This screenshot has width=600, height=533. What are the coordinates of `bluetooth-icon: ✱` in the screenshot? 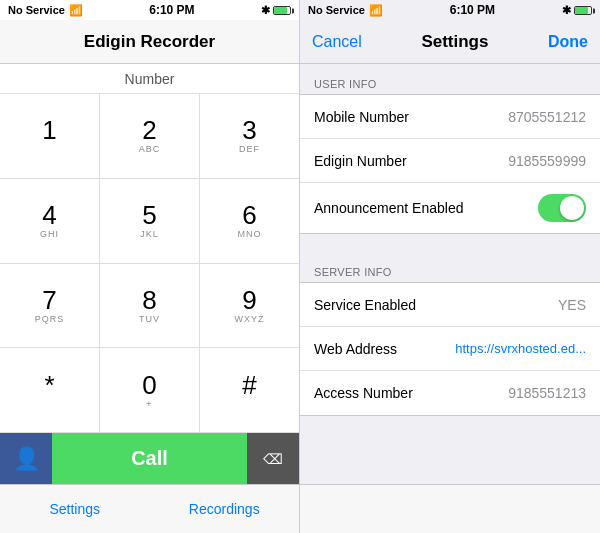 It's located at (266, 10).